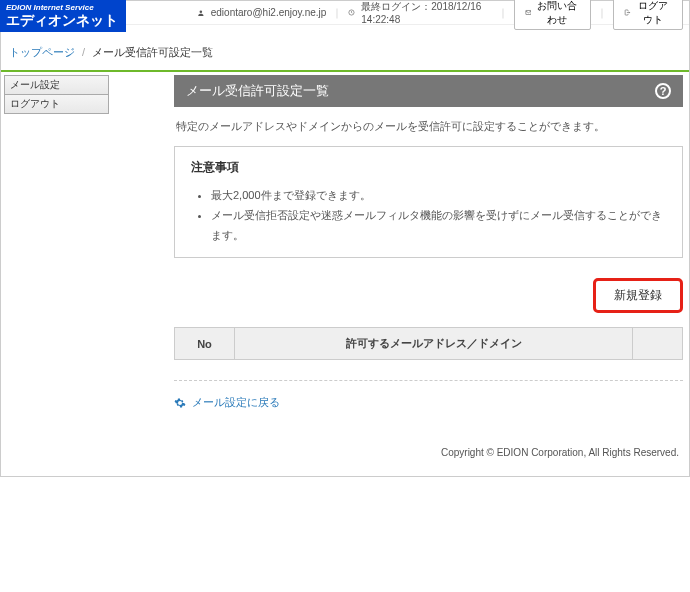  I want to click on back-to-settings-link: メール設定に戻る, so click(428, 402).